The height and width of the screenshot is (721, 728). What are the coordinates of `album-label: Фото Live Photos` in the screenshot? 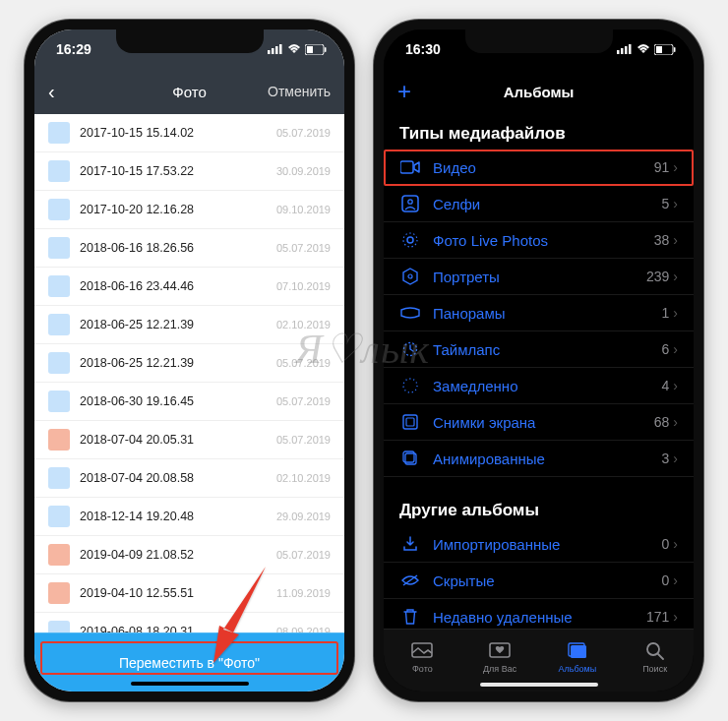 It's located at (543, 240).